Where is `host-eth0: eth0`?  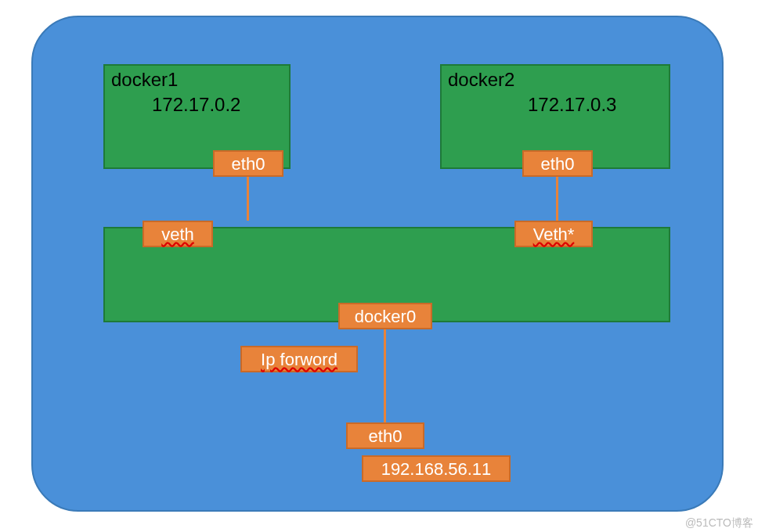 host-eth0: eth0 is located at coordinates (385, 436).